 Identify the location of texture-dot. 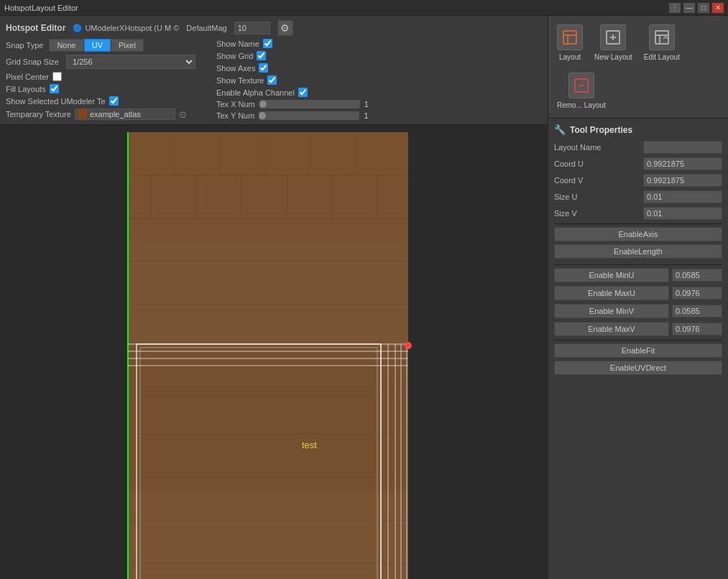
(83, 114).